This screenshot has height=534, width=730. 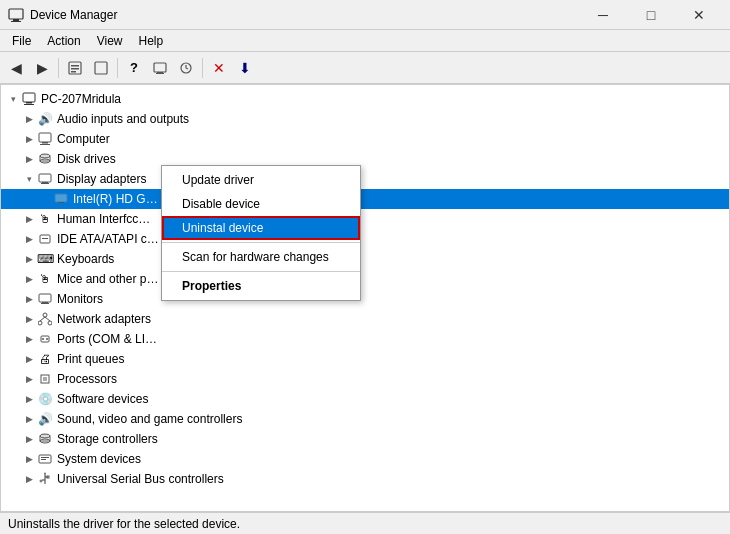 I want to click on ctx-disable-device: Disable device, so click(x=261, y=204).